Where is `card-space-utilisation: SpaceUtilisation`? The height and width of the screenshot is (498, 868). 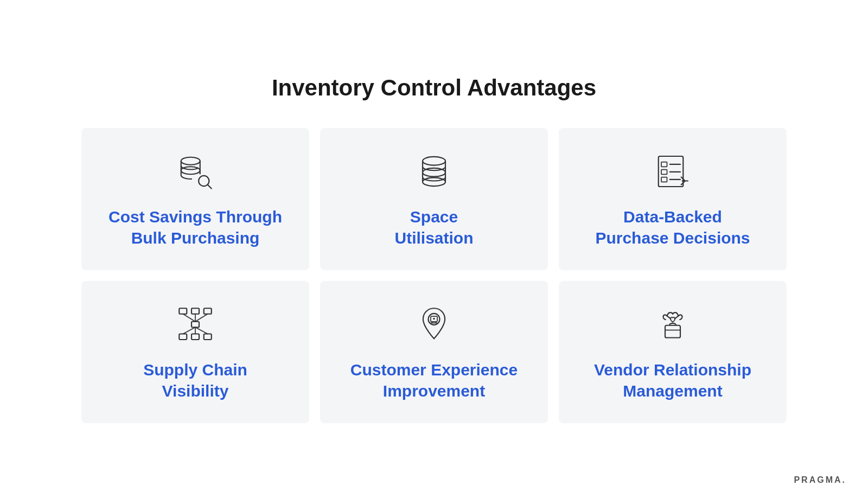
card-space-utilisation: SpaceUtilisation is located at coordinates (434, 199).